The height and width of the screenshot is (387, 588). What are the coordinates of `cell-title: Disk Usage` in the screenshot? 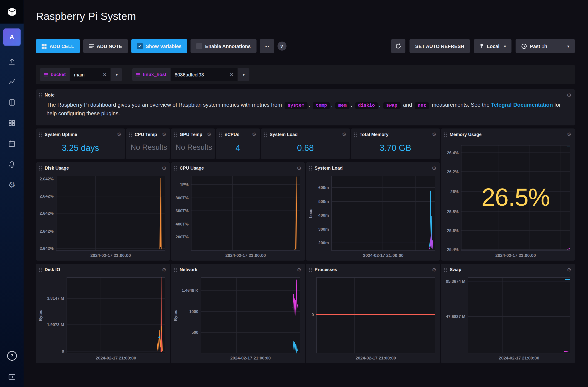 It's located at (57, 168).